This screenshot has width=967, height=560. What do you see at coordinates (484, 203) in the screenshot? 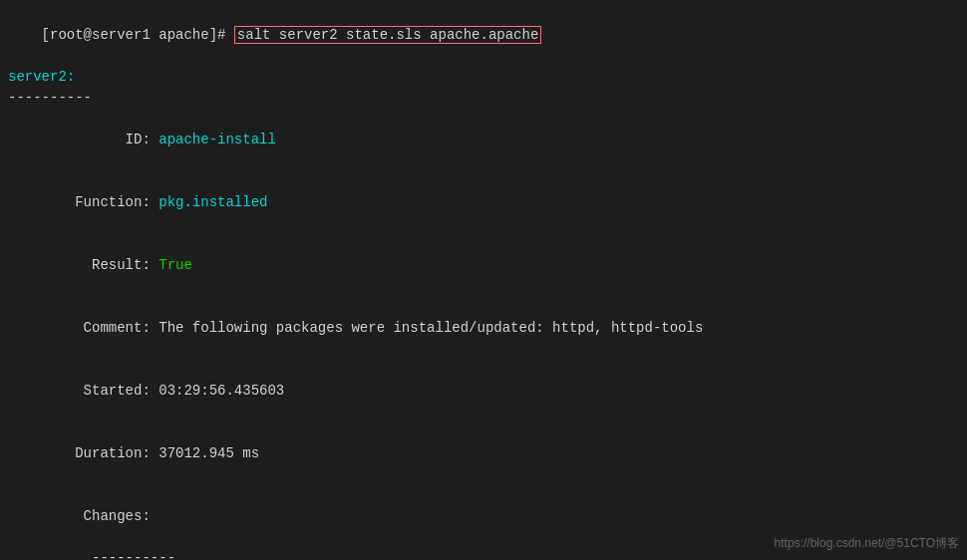
I see `function-line: Function: pkg.installed` at bounding box center [484, 203].